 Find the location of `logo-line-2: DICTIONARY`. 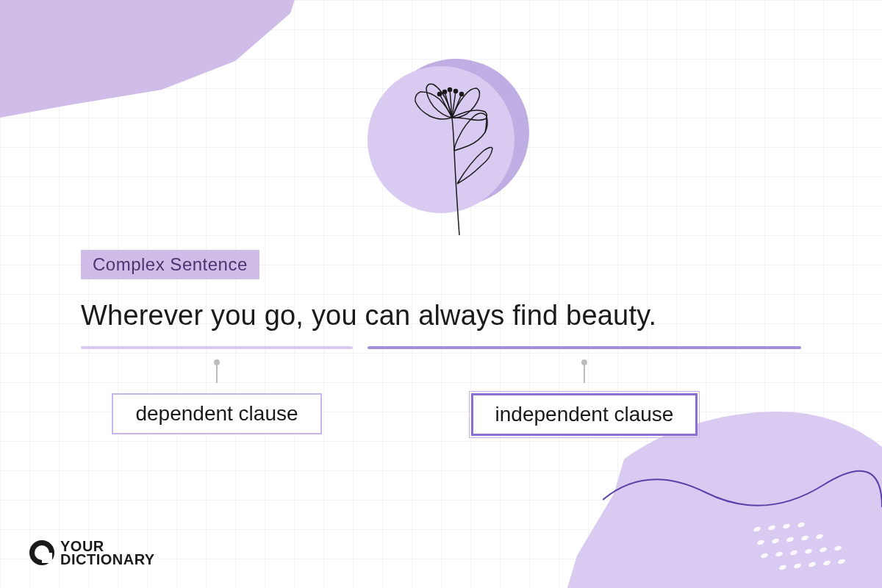

logo-line-2: DICTIONARY is located at coordinates (107, 559).